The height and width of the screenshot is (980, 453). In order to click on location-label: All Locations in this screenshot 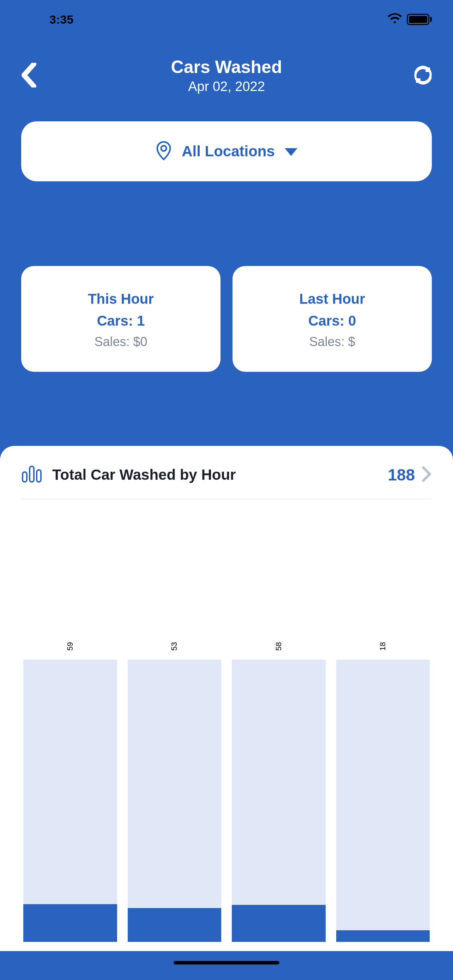, I will do `click(228, 151)`.